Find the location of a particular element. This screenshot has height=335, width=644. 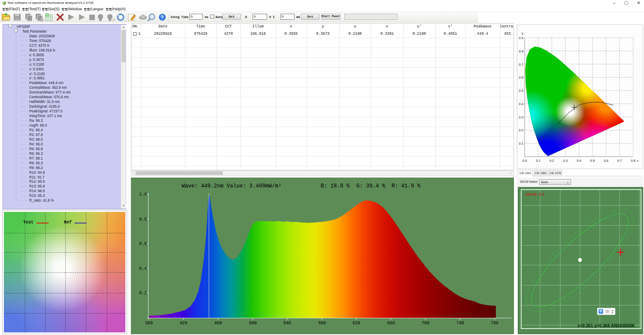

svg-text: 0.0 is located at coordinates (525, 160).